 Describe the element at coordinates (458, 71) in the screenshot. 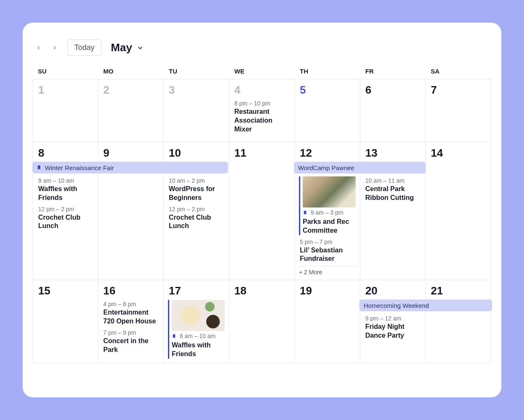

I see `dow-sa: SA` at that location.